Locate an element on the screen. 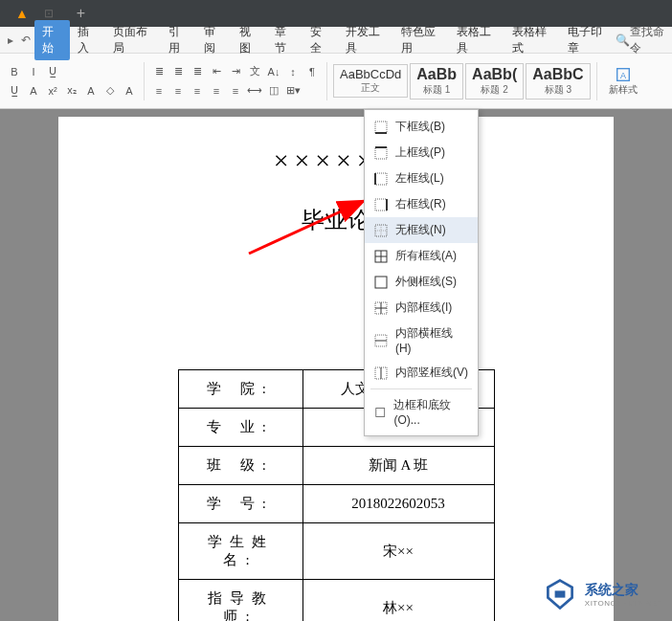 The image size is (672, 621). align-button: A↓ is located at coordinates (274, 72).